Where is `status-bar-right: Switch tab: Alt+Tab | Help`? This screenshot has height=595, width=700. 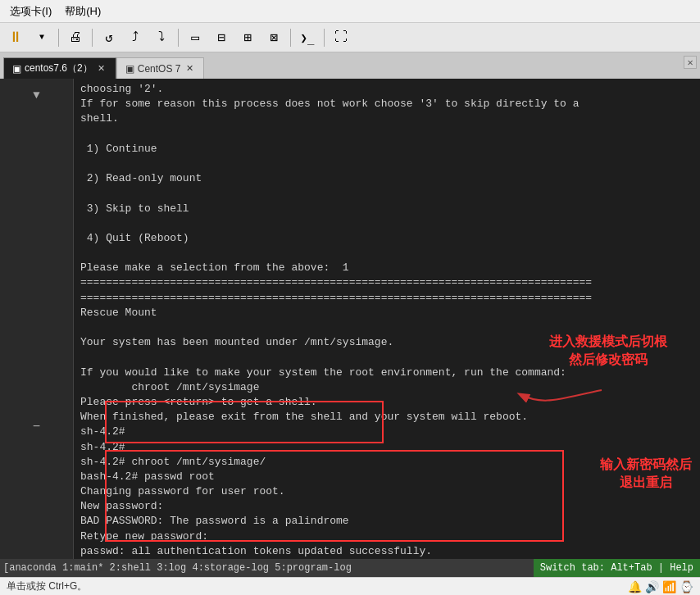 status-bar-right: Switch tab: Alt+Tab | Help is located at coordinates (616, 568).